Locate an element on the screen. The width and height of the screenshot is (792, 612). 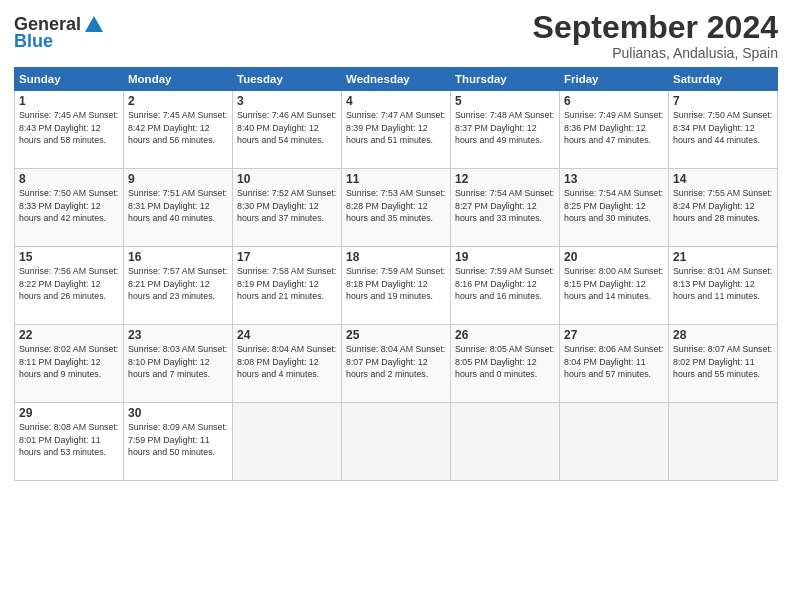
calendar-week-1: 8Sunrise: 7:50 AM Sunset: 8:33 PM Daylig… is located at coordinates (396, 208).